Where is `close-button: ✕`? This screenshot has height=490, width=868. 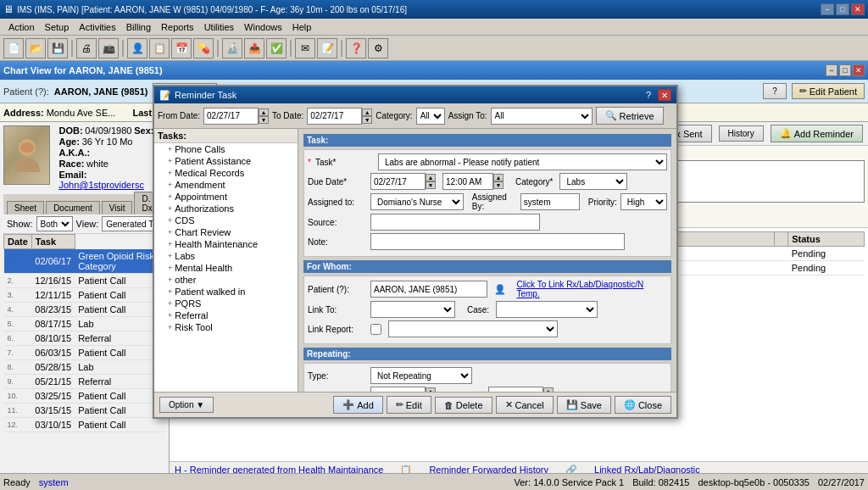 close-button: ✕ is located at coordinates (858, 9).